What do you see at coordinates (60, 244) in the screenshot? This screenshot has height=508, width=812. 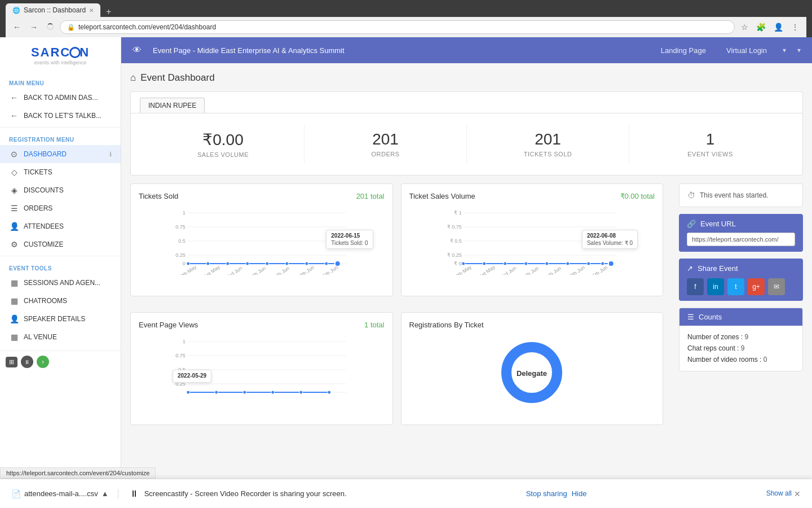 I see `sidebar-item-customize: ⚙ CUSTOMIZE` at bounding box center [60, 244].